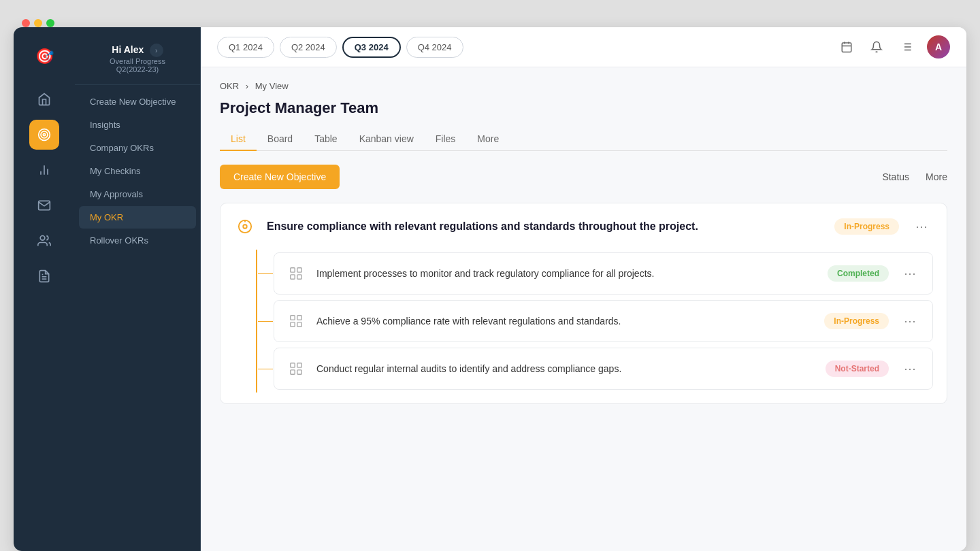 The width and height of the screenshot is (980, 551). Describe the element at coordinates (44, 276) in the screenshot. I see `nav-icon-reports` at that location.